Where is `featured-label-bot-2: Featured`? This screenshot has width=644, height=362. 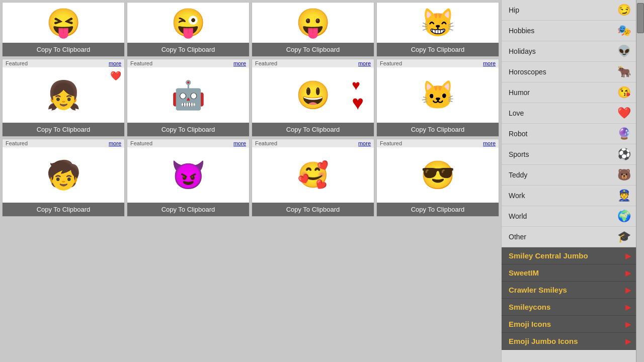
featured-label-bot-2: Featured is located at coordinates (141, 143).